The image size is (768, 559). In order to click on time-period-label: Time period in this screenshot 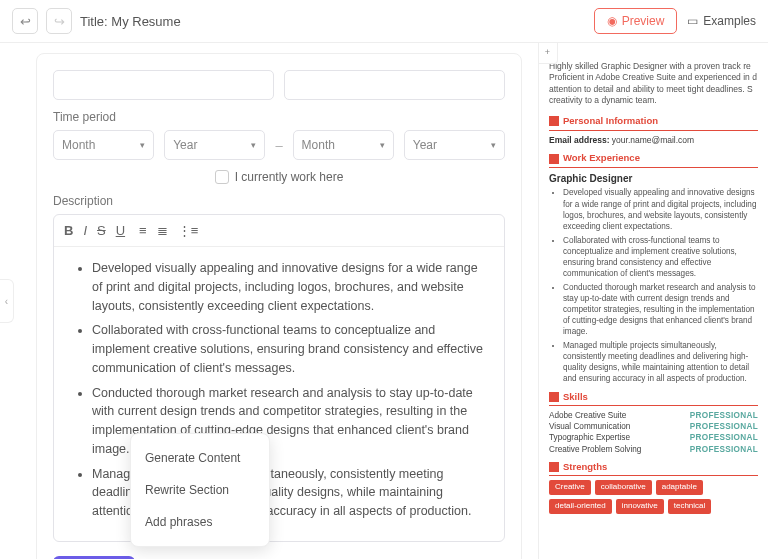, I will do `click(279, 117)`.